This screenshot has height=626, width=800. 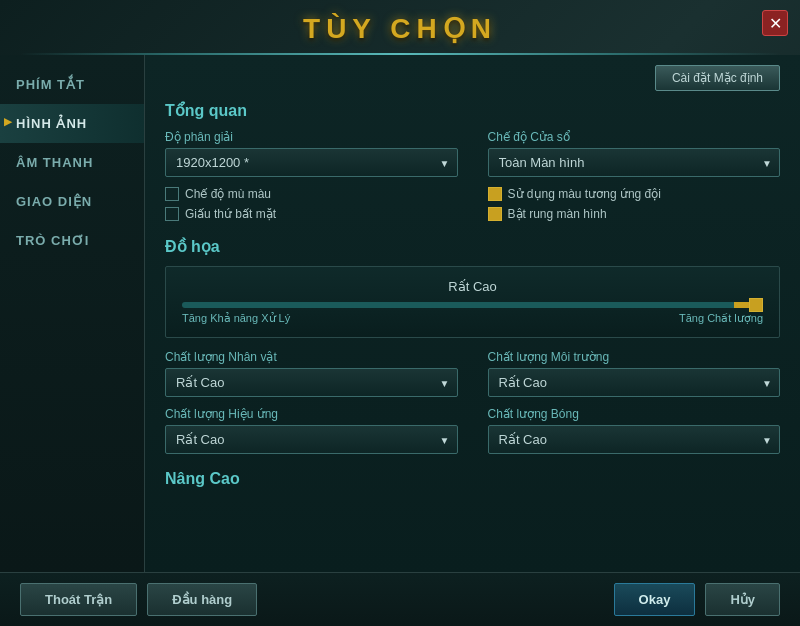 What do you see at coordinates (472, 318) in the screenshot?
I see `slider-labels: Tăng Khả năng Xử Lý Tăng Chất lượng` at bounding box center [472, 318].